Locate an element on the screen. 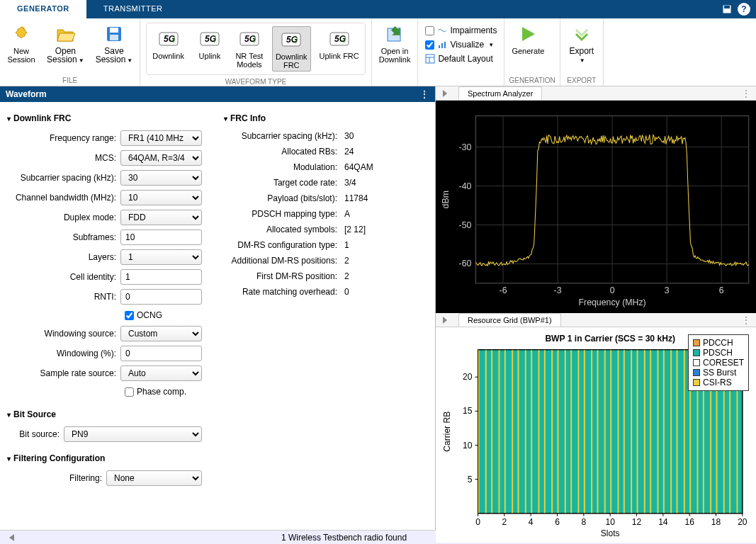 This screenshot has width=756, height=544. visualize-dropdown: Visualize▼ is located at coordinates (461, 45).